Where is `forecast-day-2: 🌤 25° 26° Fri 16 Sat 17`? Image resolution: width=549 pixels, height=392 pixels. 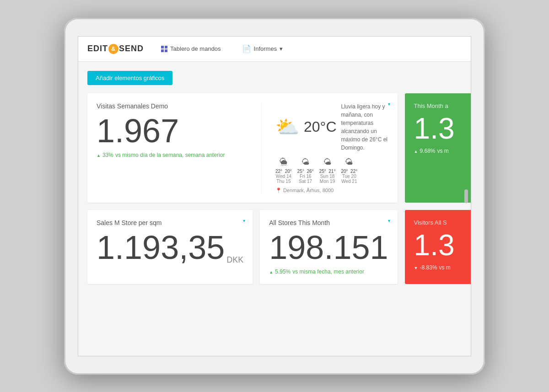
forecast-day-2: 🌤 25° 26° Fri 16 Sat 17 is located at coordinates (306, 171).